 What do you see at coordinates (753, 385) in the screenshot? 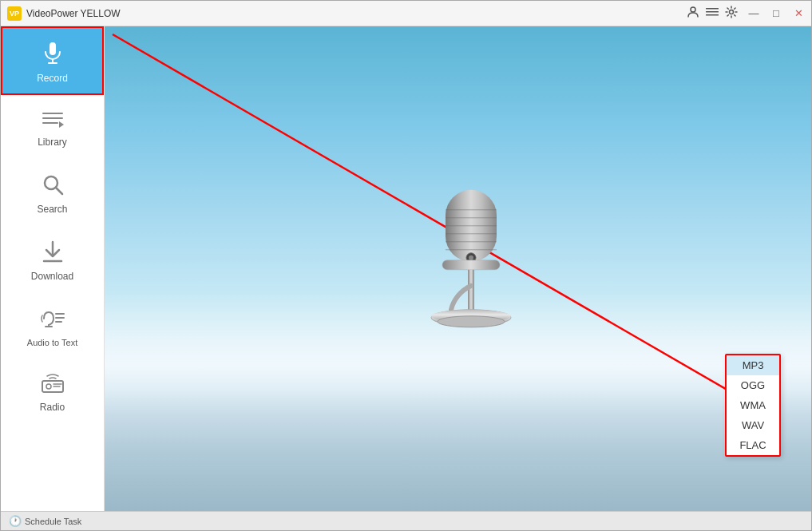
I see `format-ogg: OGG` at bounding box center [753, 385].